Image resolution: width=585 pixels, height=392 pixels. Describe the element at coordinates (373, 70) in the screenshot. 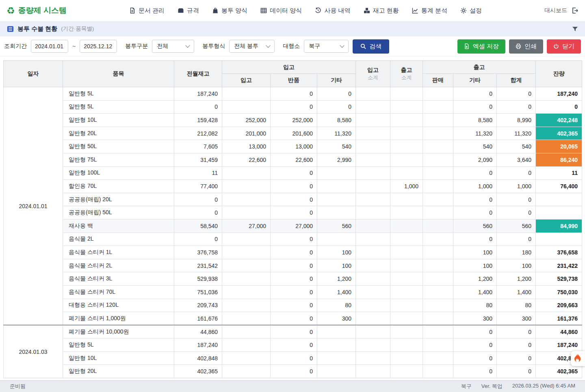

I see `header-in-subtotal-title: 입고` at that location.